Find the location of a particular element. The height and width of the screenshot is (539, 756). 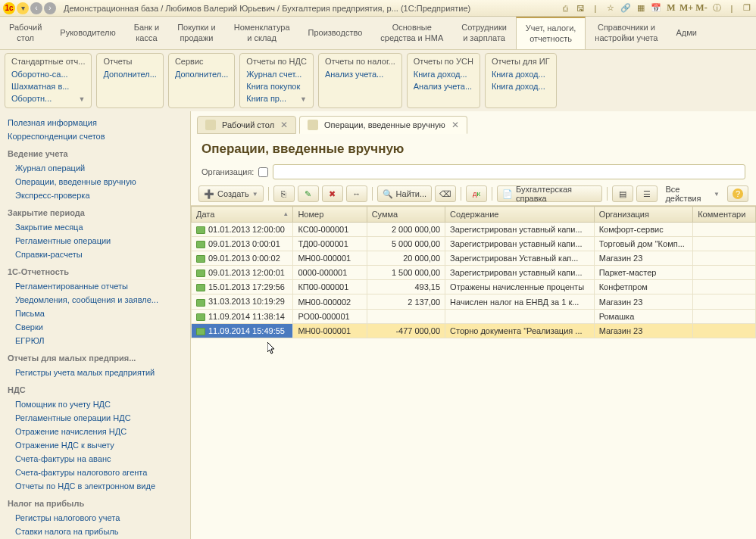

nav-link: Полезная информация is located at coordinates (95, 123).